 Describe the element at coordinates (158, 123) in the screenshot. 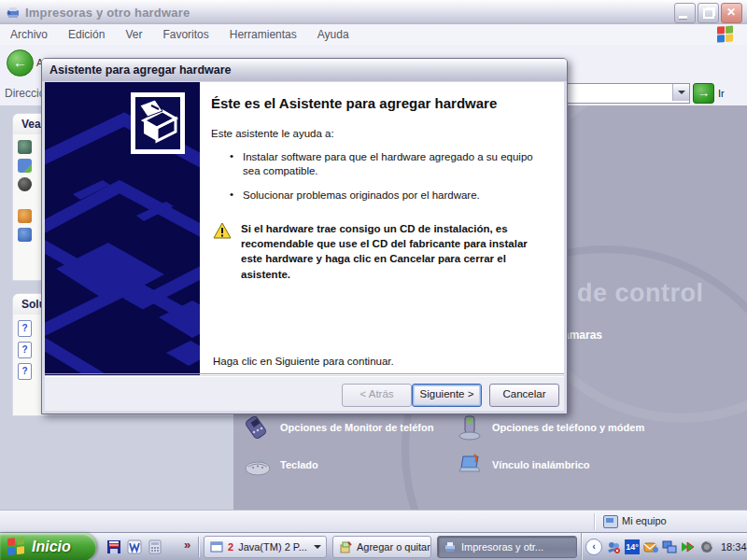

I see `add-hardware-icon` at that location.